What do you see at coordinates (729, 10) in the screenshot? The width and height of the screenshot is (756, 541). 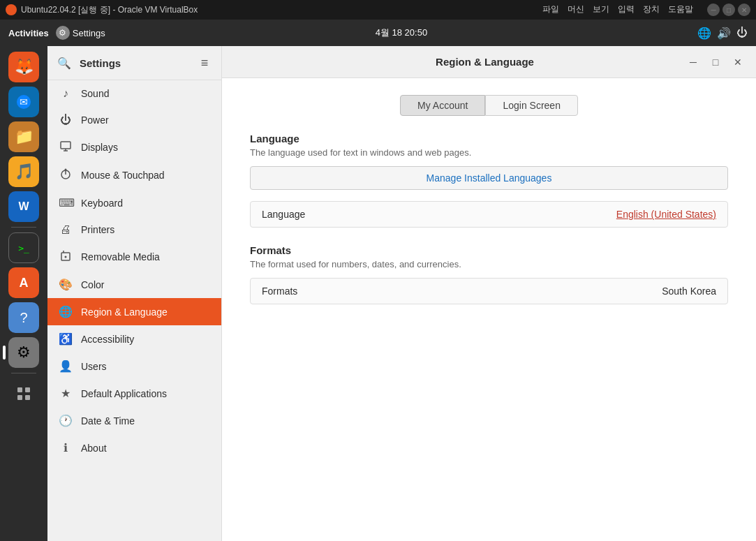 I see `maximize-button: □` at bounding box center [729, 10].